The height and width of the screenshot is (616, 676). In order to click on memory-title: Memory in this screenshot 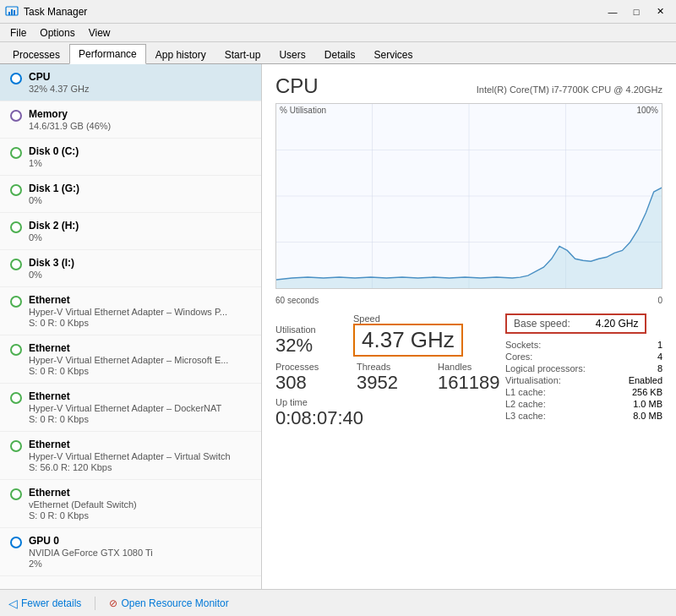, I will do `click(140, 114)`.